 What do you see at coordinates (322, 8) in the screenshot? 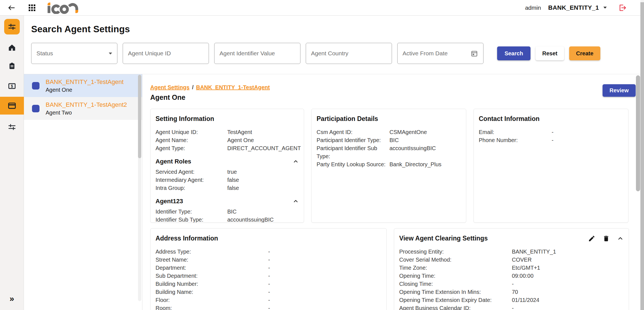
I see `topbar: admin BANK_ENTITY_1` at bounding box center [322, 8].